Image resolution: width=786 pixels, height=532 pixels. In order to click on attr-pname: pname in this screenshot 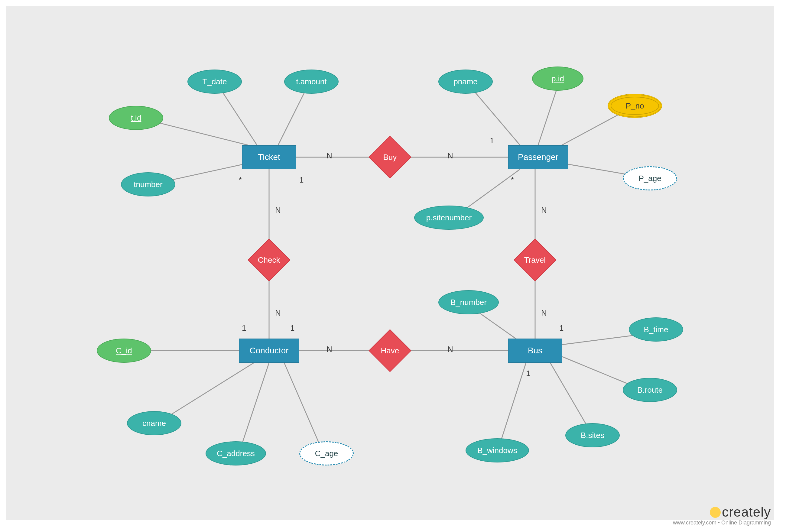, I will do `click(465, 82)`.